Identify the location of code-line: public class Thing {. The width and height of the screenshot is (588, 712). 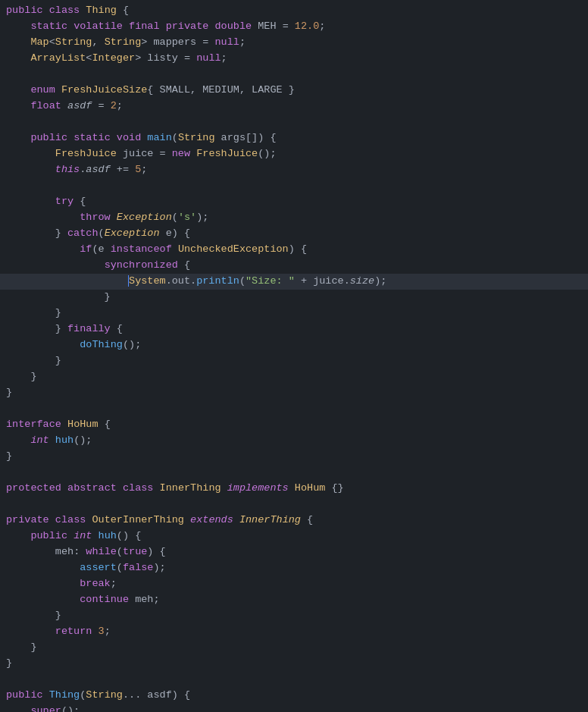
(294, 11).